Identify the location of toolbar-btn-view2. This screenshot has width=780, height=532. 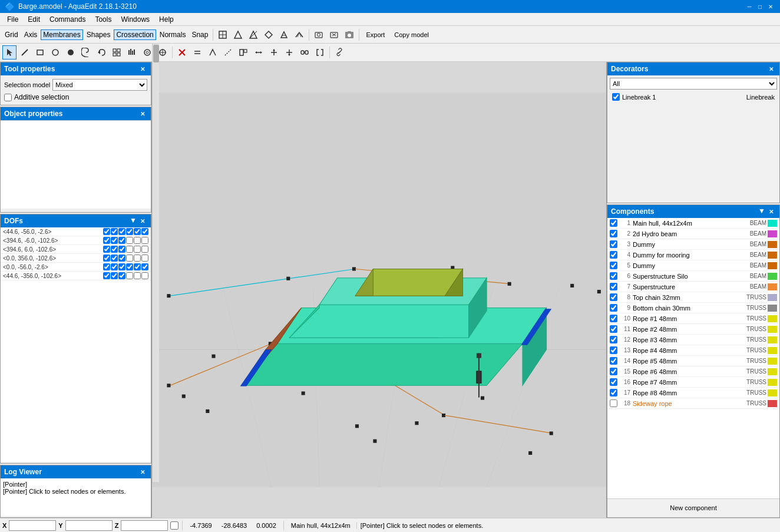
(238, 35).